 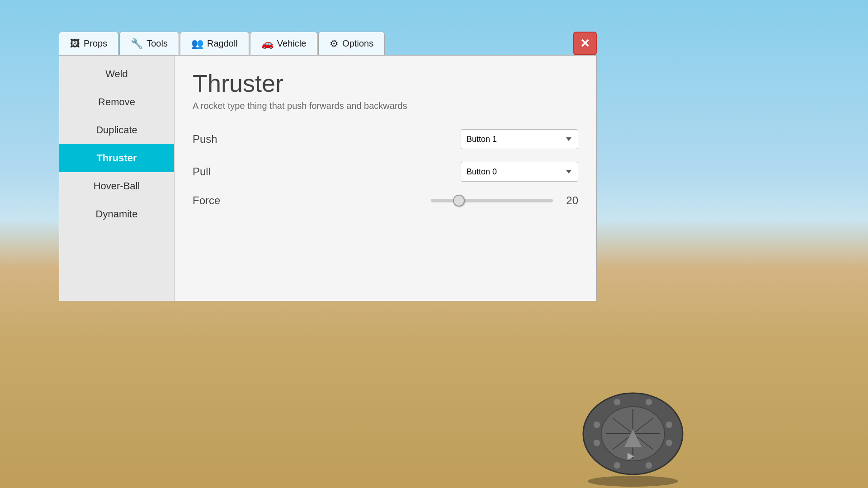 I want to click on ragdoll-icon: 👥, so click(x=197, y=44).